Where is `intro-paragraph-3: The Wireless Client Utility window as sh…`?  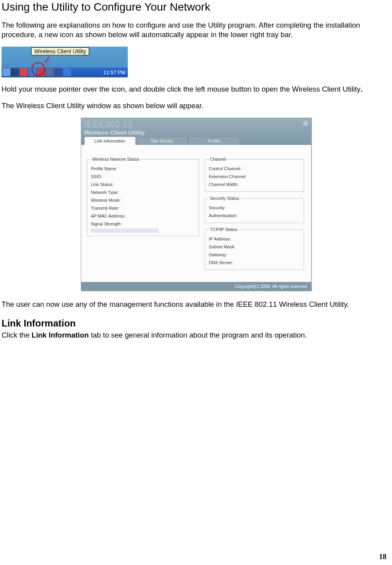 intro-paragraph-3: The Wireless Client Utility window as sh… is located at coordinates (196, 106).